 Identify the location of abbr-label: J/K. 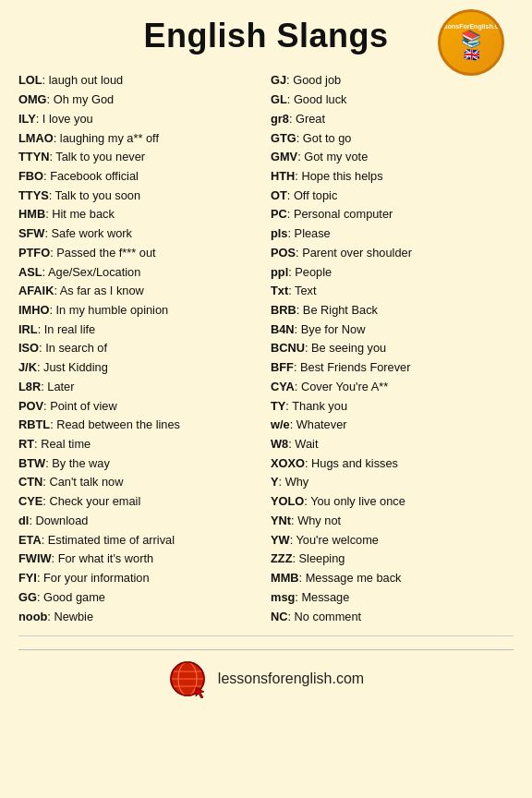
(28, 368).